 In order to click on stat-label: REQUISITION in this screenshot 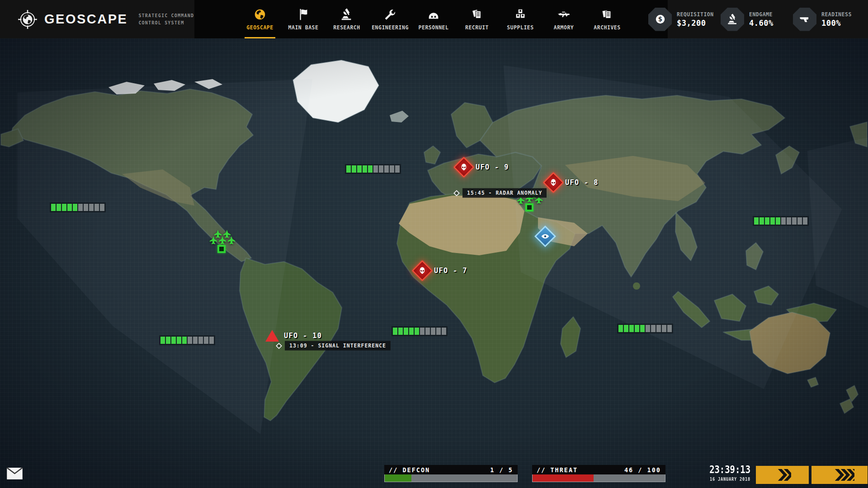, I will do `click(695, 14)`.